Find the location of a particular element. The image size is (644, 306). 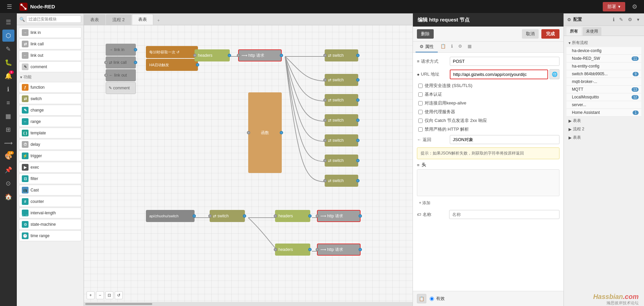

node-switch4: ⇄ switch is located at coordinates (341, 120).